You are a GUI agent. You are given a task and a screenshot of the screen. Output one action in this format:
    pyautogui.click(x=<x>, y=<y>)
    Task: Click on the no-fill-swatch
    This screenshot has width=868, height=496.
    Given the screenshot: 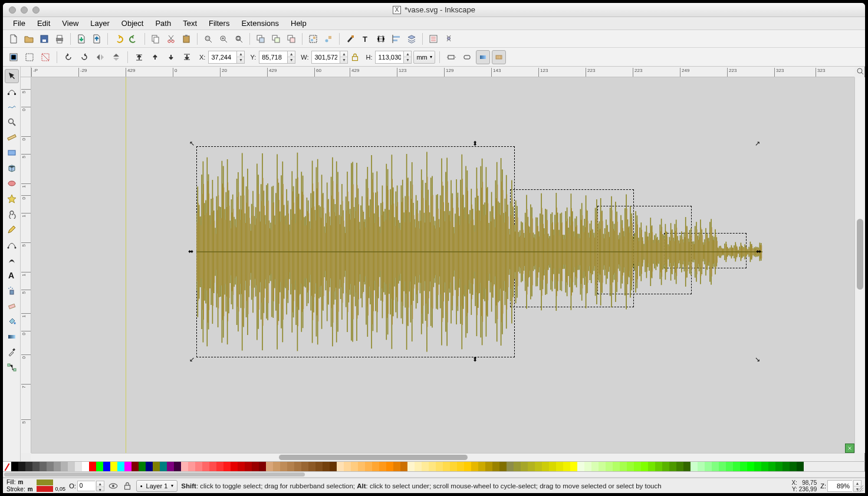 What is the action you would take?
    pyautogui.click(x=7, y=467)
    